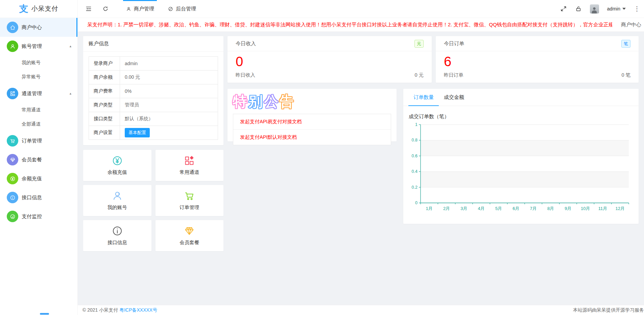 This screenshot has height=315, width=644. Describe the element at coordinates (620, 209) in the screenshot. I see `svg-text: 12月` at that location.